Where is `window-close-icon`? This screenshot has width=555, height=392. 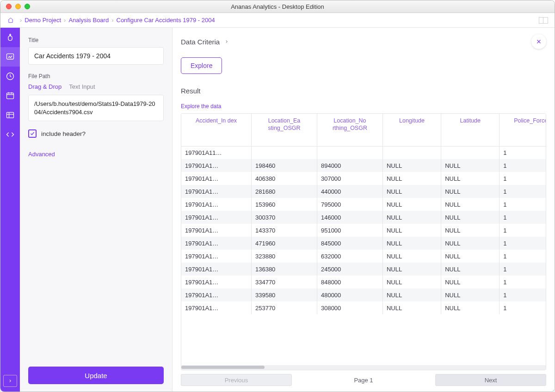 window-close-icon is located at coordinates (9, 6).